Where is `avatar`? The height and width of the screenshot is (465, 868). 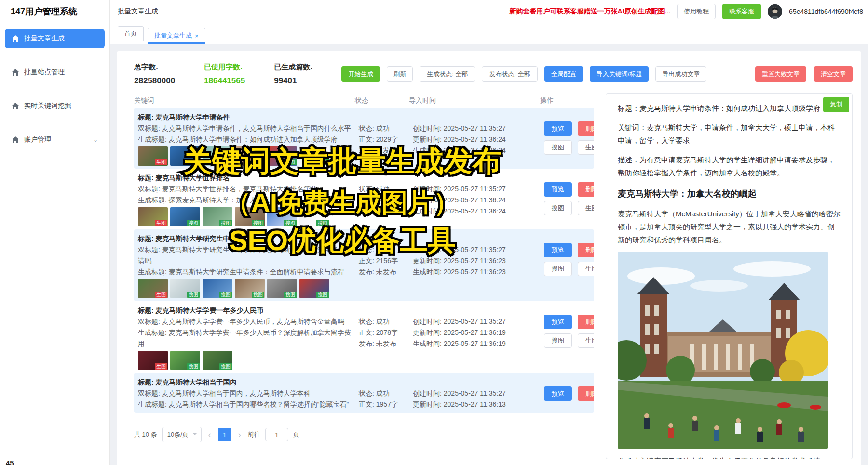 avatar is located at coordinates (775, 12).